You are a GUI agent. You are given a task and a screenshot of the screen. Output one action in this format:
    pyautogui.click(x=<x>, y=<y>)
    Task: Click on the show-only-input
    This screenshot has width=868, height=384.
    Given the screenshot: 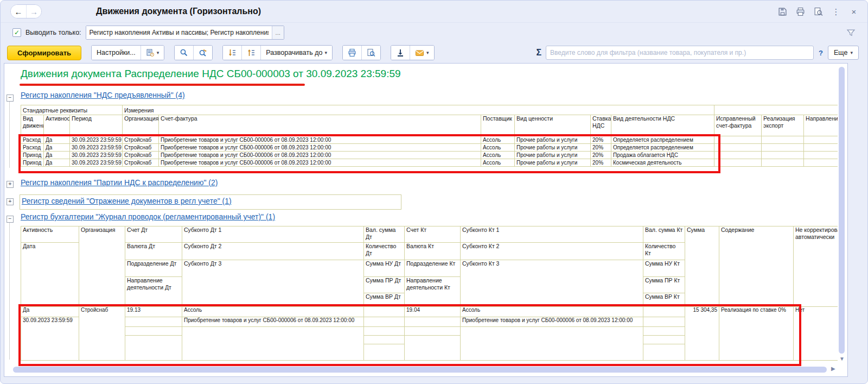 What is the action you would take?
    pyautogui.click(x=179, y=33)
    